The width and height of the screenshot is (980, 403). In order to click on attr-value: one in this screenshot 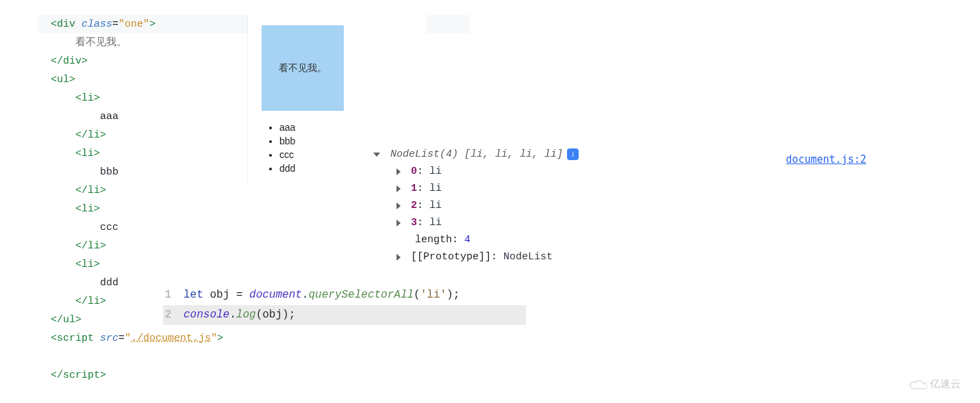, I will do `click(134, 25)`.